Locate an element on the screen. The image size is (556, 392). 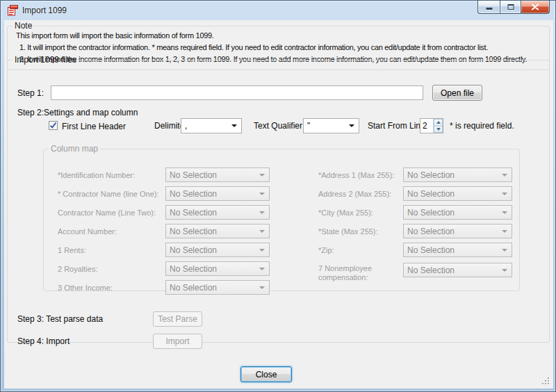
address-2-dropdown: No Selection is located at coordinates (457, 193).